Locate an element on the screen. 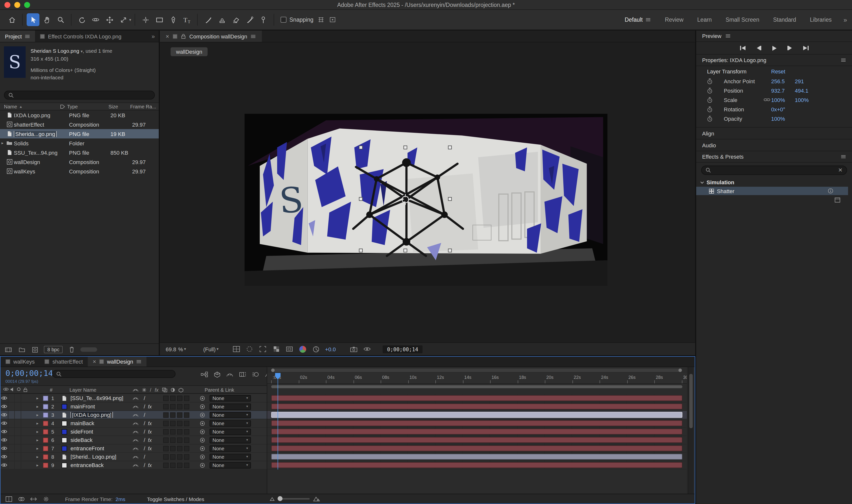  effect-item-shatter: Shatter is located at coordinates (772, 191).